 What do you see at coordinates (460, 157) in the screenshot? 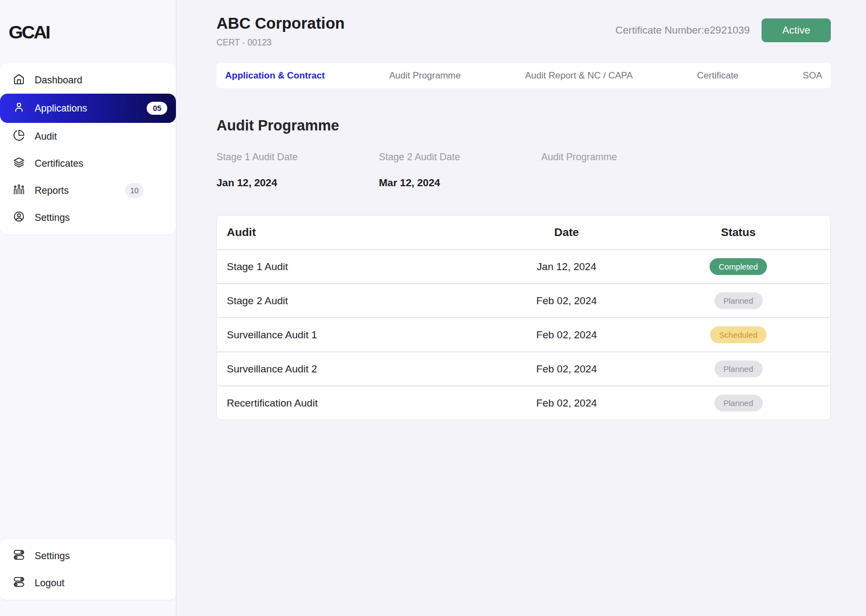
I see `field-label: Stage 2 Audit Date` at bounding box center [460, 157].